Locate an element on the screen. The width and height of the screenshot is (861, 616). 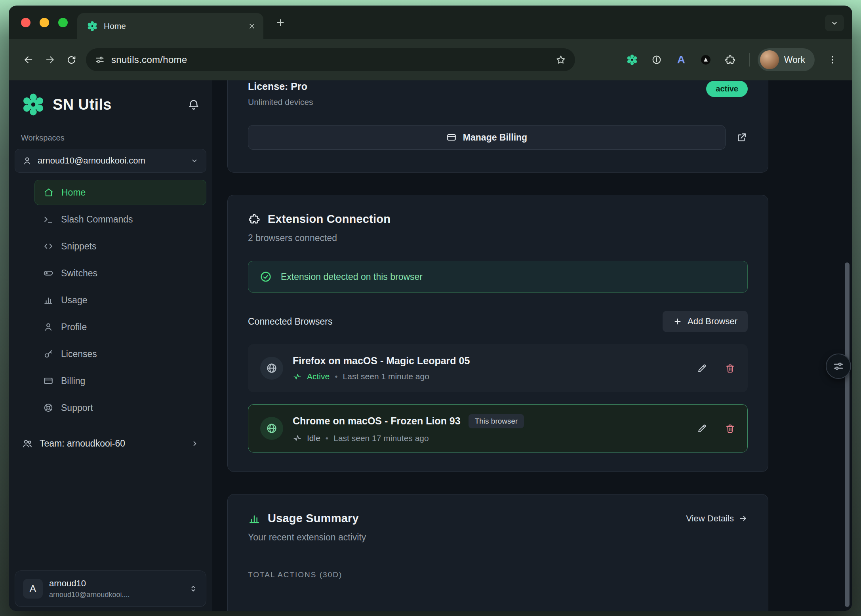
account-switcher: A arnoud10 arnoud10@arnoudkooi.... is located at coordinates (110, 589).